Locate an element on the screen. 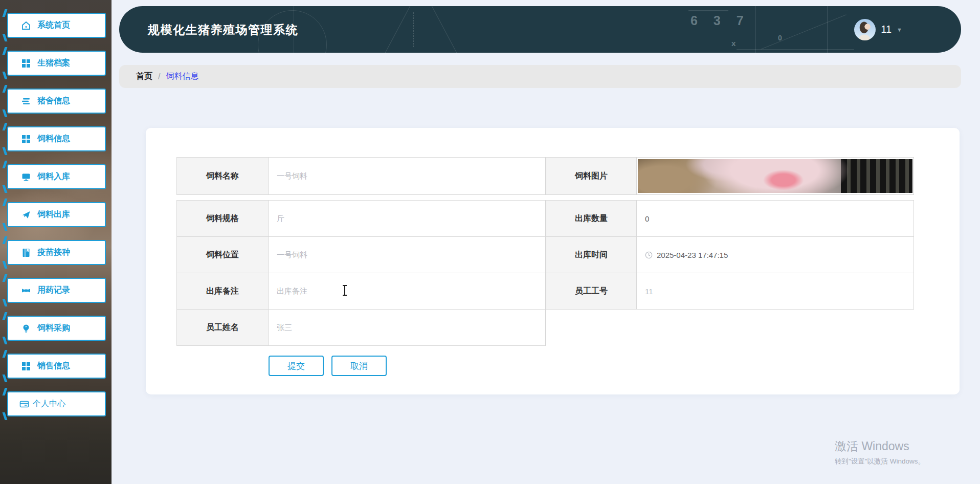 Image resolution: width=980 pixels, height=484 pixels. form-row: 出库时间 2025-04-23 17:47:15 is located at coordinates (730, 255).